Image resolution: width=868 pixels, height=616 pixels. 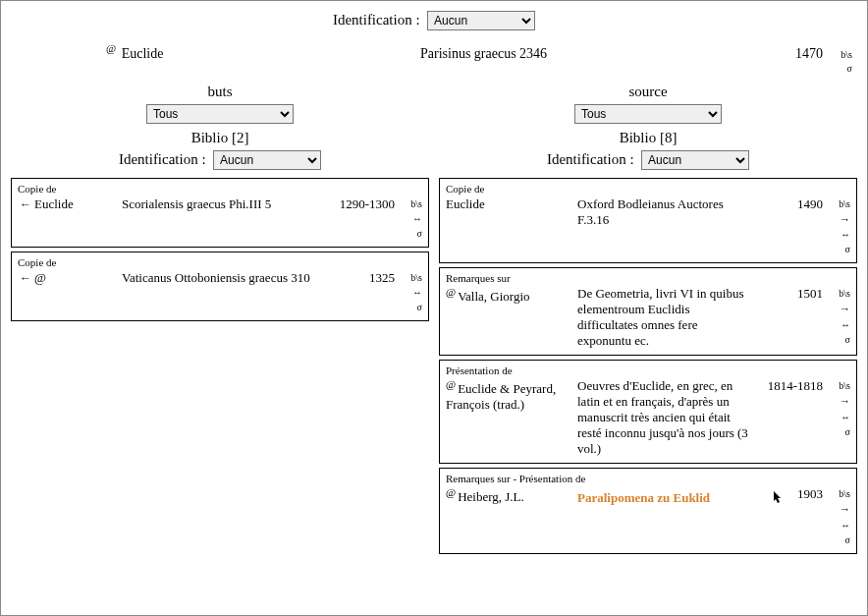 What do you see at coordinates (223, 278) in the screenshot?
I see `card-title: Vaticanus Ottoboniensis graecus 310` at bounding box center [223, 278].